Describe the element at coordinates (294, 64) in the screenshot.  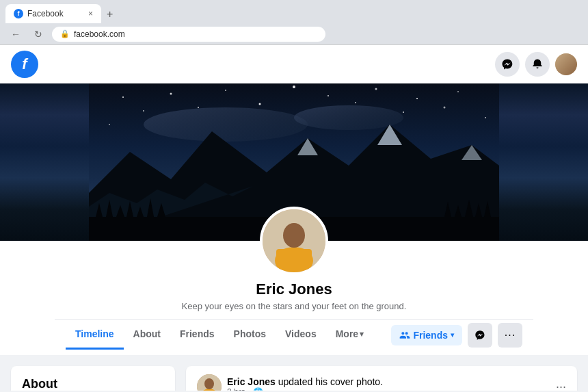
I see `fb-topbar: f` at that location.